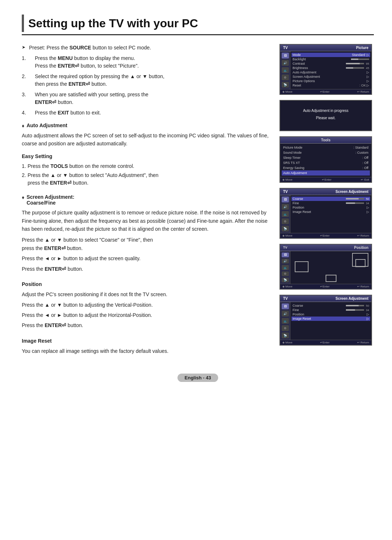 This screenshot has width=392, height=540. Describe the element at coordinates (147, 325) in the screenshot. I see `position-body4: Press the ENTER⏎ button.` at that location.